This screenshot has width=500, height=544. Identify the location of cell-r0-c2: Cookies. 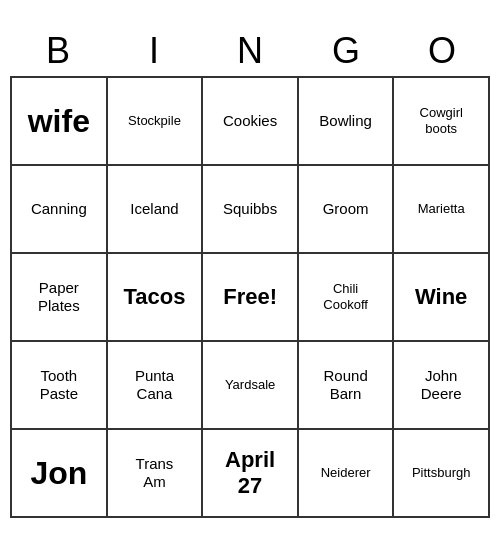
(250, 121).